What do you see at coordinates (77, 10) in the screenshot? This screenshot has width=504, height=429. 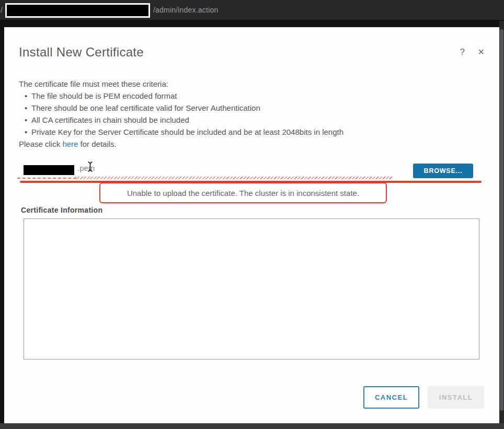 I see `url-redacted-box` at bounding box center [77, 10].